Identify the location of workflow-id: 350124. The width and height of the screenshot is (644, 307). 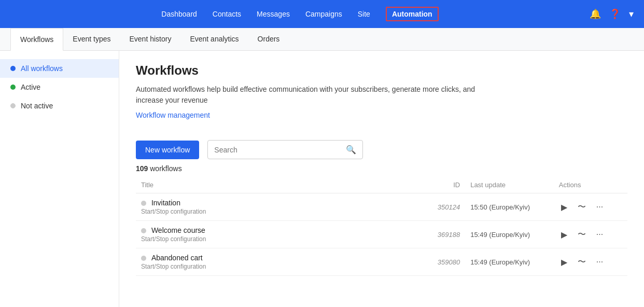
(449, 207).